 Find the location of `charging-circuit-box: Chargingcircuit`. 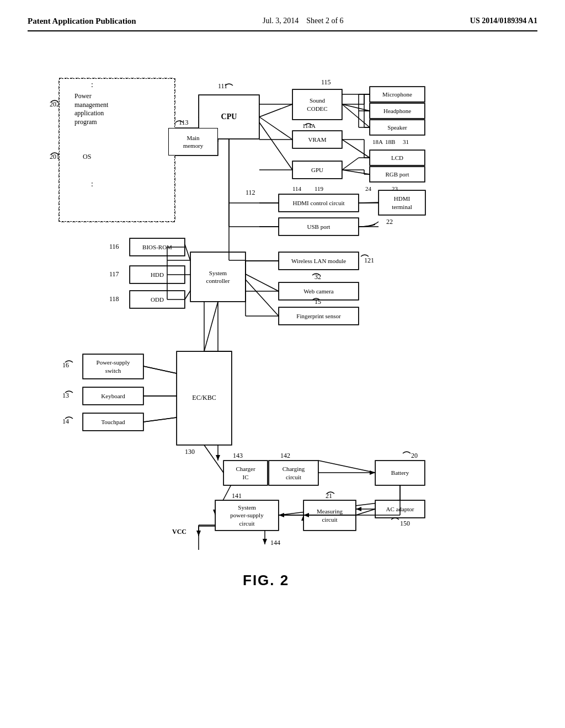

charging-circuit-box: Chargingcircuit is located at coordinates (294, 473).